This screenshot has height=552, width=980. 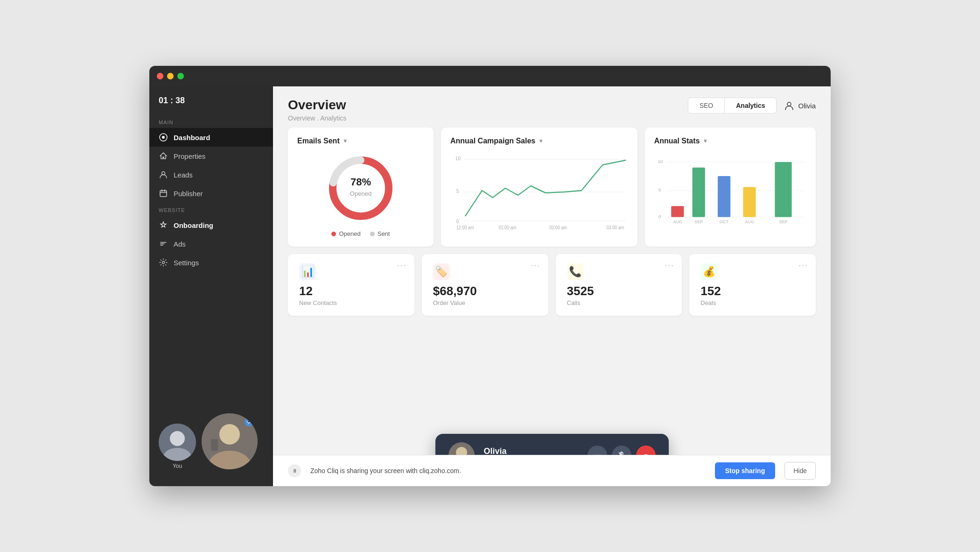 I want to click on sidebar-item-label: Ads, so click(x=180, y=244).